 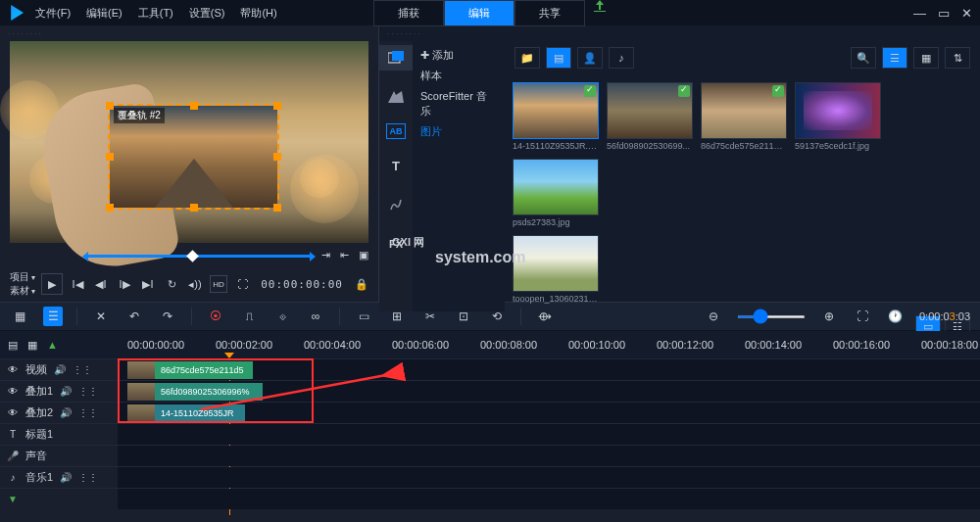 What do you see at coordinates (545, 316) in the screenshot?
I see `motion-icon: ⟴` at bounding box center [545, 316].